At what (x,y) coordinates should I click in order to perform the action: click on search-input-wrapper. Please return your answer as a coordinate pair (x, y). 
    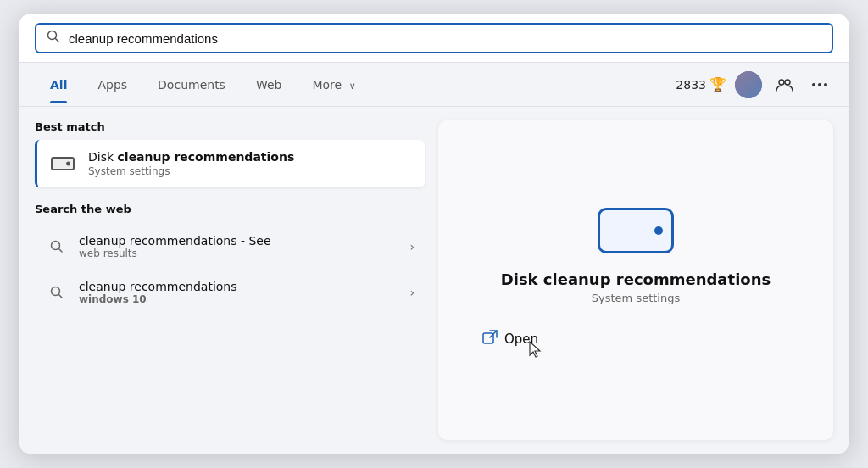
    Looking at the image, I should click on (434, 38).